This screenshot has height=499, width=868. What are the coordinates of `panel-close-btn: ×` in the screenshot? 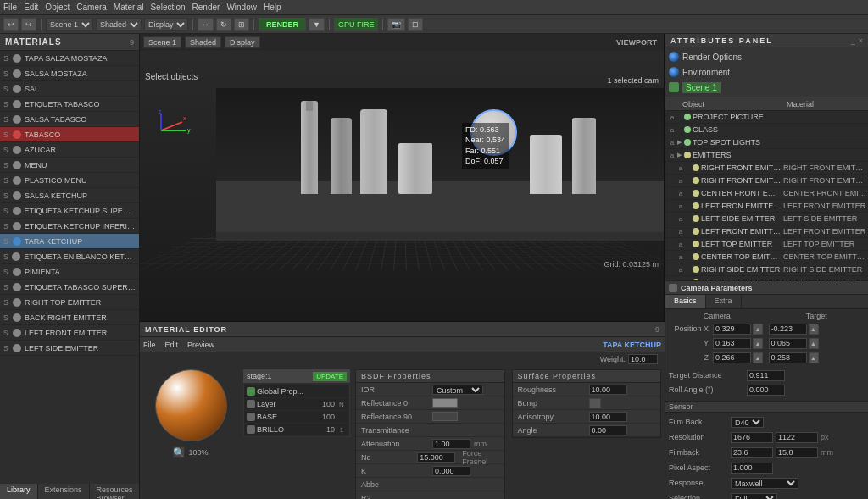 It's located at (861, 41).